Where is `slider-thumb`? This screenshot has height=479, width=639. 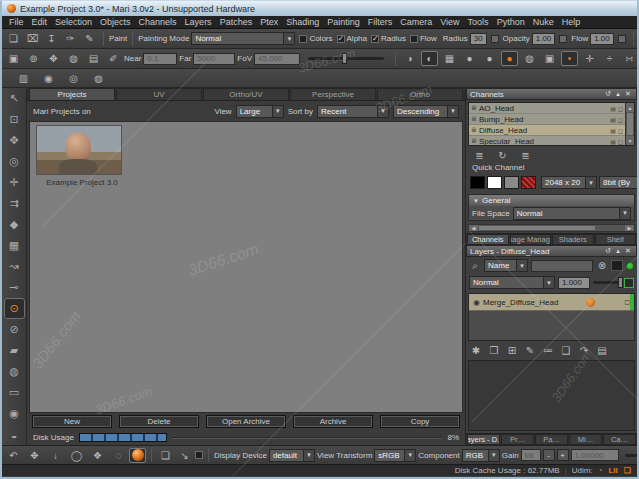
slider-thumb is located at coordinates (620, 282).